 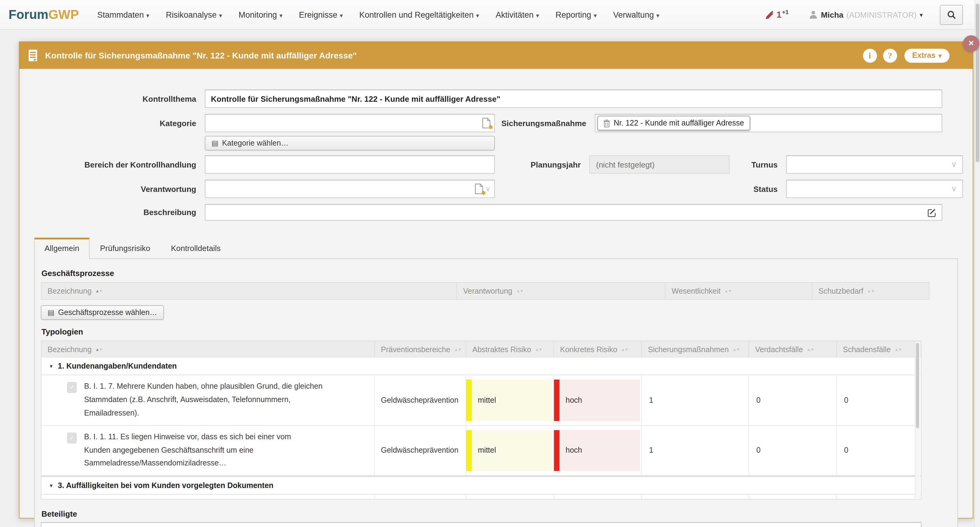 What do you see at coordinates (481, 485) in the screenshot?
I see `typologien-group-row: ▼3. Auffälligkeiten bei vom Kunden vorge…` at bounding box center [481, 485].